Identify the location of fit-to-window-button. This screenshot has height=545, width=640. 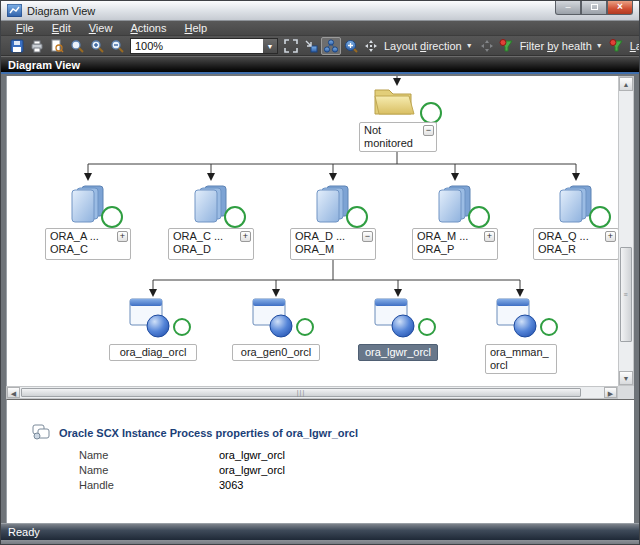
(291, 46).